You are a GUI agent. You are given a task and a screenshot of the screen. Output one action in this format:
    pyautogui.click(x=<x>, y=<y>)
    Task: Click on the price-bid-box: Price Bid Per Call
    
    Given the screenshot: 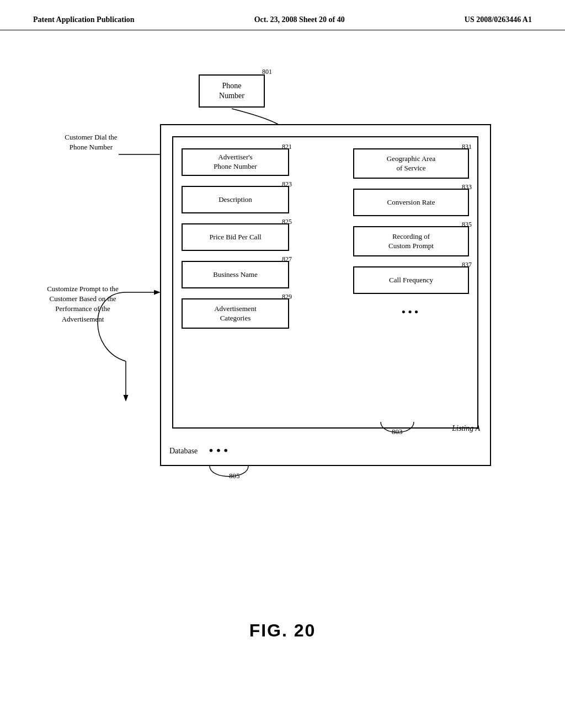 What is the action you would take?
    pyautogui.click(x=235, y=237)
    